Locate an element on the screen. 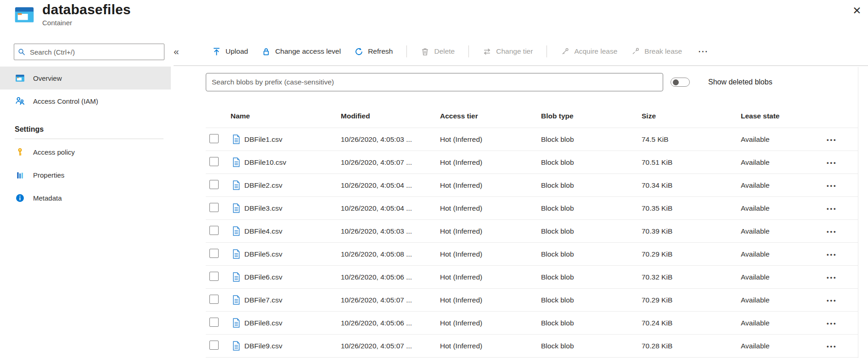 The image size is (868, 358). more-commands-button: ⋯ is located at coordinates (703, 51).